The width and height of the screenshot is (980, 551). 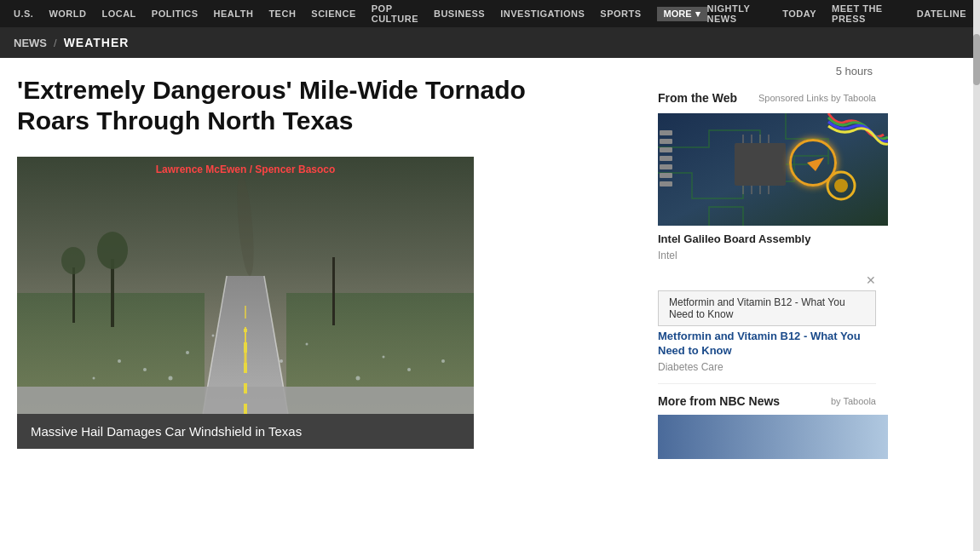 What do you see at coordinates (682, 14) in the screenshot?
I see `more-button: MORE ▾` at bounding box center [682, 14].